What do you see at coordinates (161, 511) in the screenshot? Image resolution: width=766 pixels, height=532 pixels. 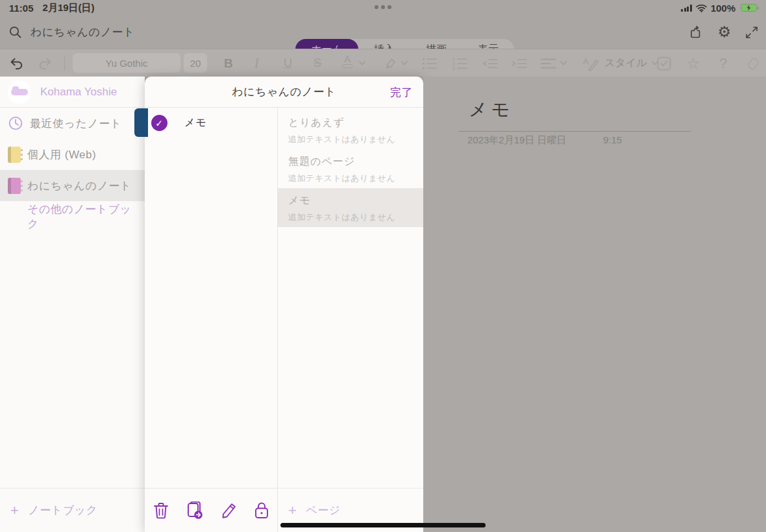 I see `delete-section-icon` at bounding box center [161, 511].